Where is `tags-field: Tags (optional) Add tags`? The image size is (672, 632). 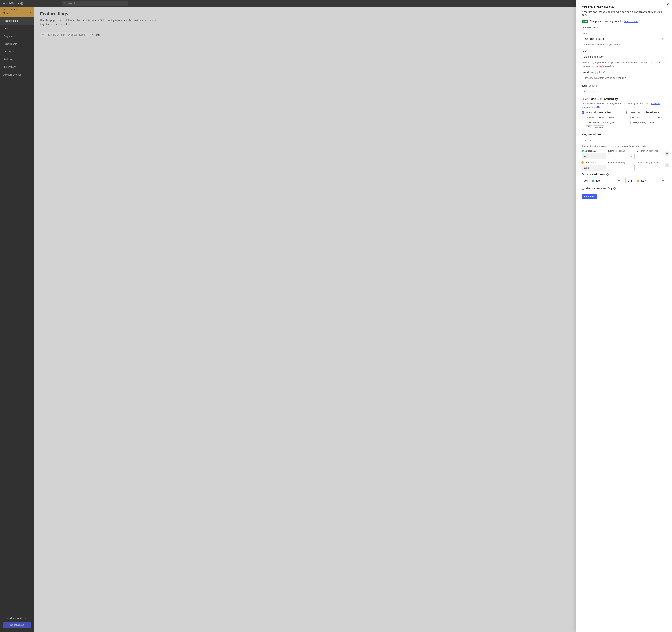 tags-field: Tags (optional) Add tags is located at coordinates (624, 89).